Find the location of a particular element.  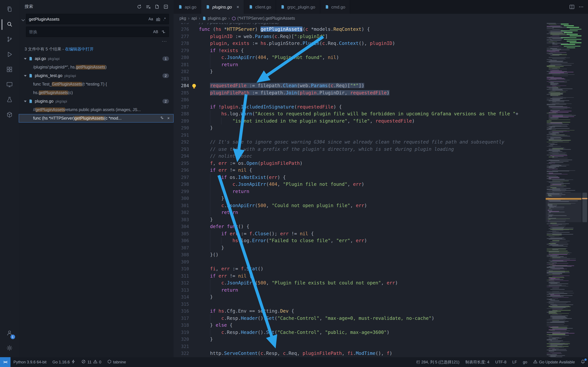

replace-input is located at coordinates (89, 32).